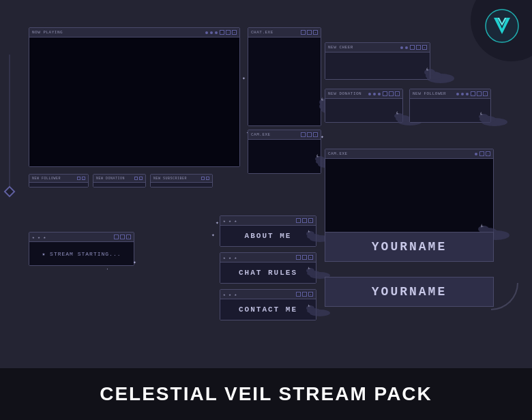 The width and height of the screenshot is (532, 420). What do you see at coordinates (59, 181) in the screenshot?
I see `follower-bot-window: NEW FOLLOWER □ ✕` at bounding box center [59, 181].